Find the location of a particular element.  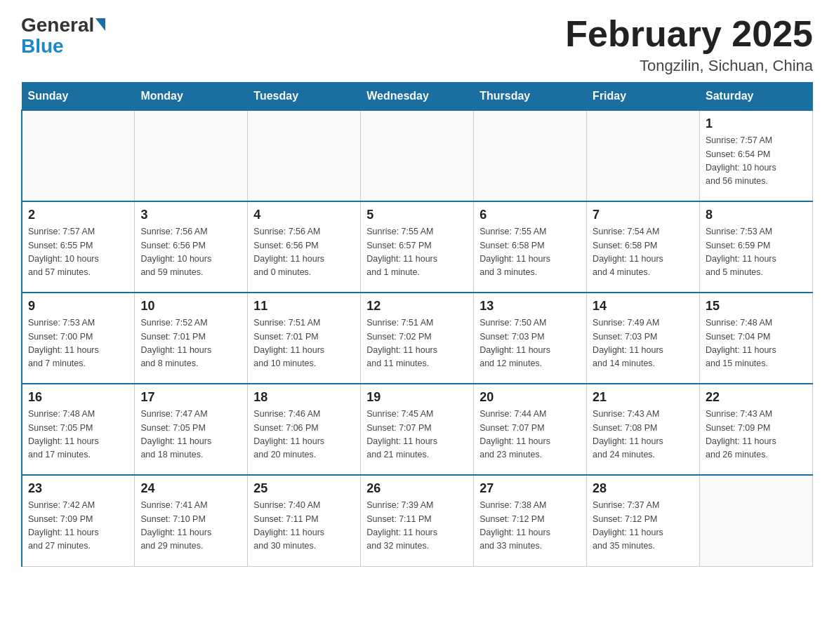

day-number: 10 is located at coordinates (191, 306).